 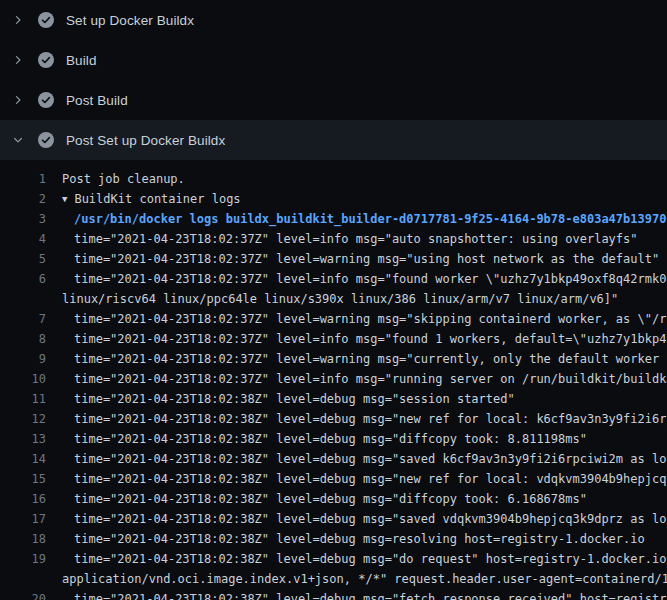 I want to click on log-line: 9 ▼time="2021-04-23T18:02:37Z" level=war…, so click(x=334, y=359).